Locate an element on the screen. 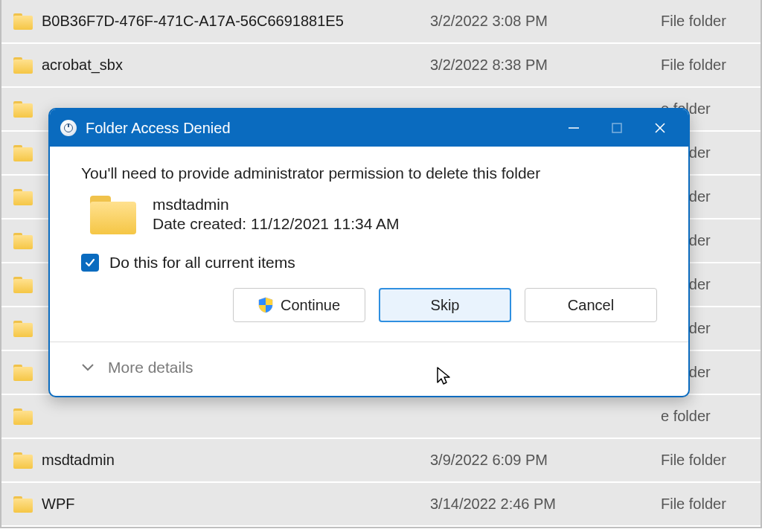 Image resolution: width=762 pixels, height=532 pixels. dialog-titlebar: Folder Access Denied is located at coordinates (369, 128).